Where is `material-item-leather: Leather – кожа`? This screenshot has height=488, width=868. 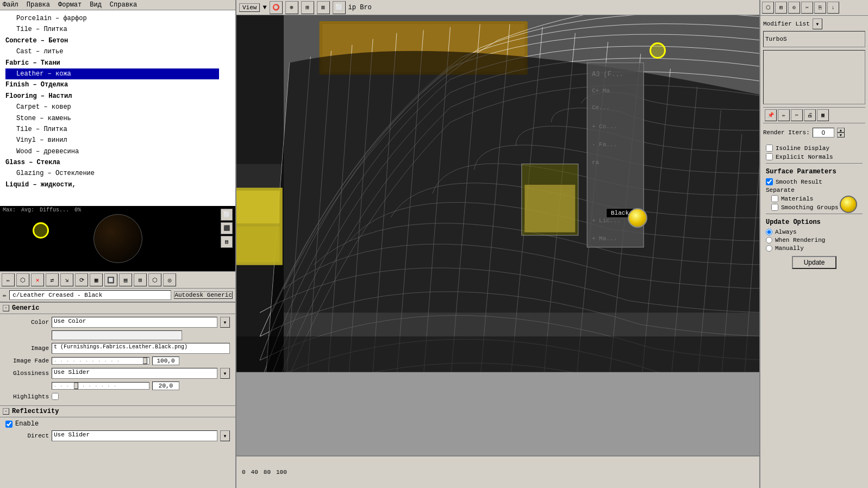 material-item-leather: Leather – кожа is located at coordinates (112, 74).